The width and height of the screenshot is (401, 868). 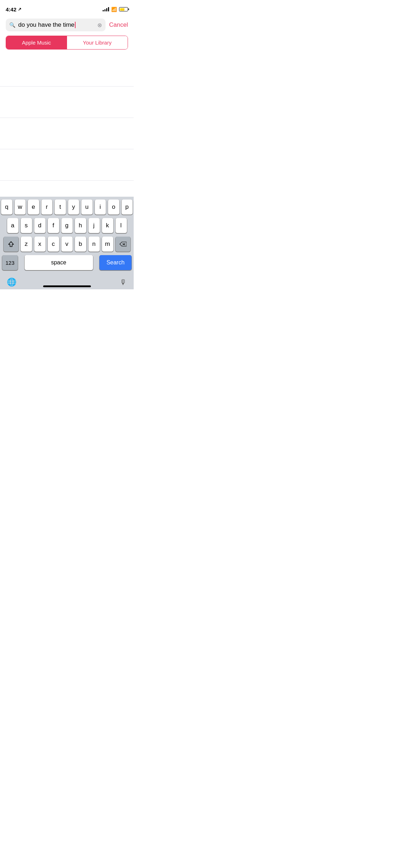 What do you see at coordinates (12, 25) in the screenshot?
I see `search-icon: 🔍` at bounding box center [12, 25].